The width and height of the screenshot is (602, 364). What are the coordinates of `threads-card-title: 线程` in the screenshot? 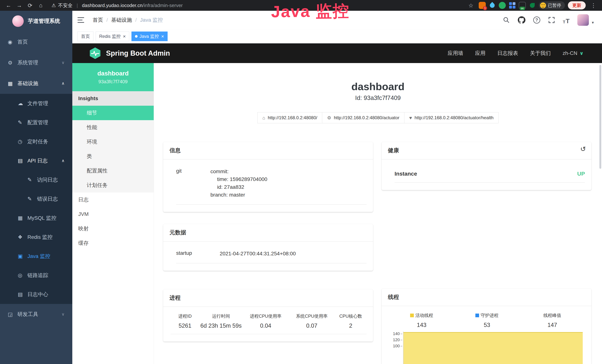 It's located at (487, 297).